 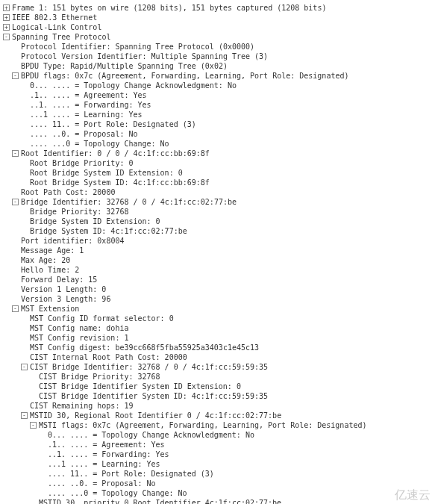 What do you see at coordinates (101, 318) in the screenshot?
I see `tree-row-label: MST Config ID format selector: 0` at bounding box center [101, 318].